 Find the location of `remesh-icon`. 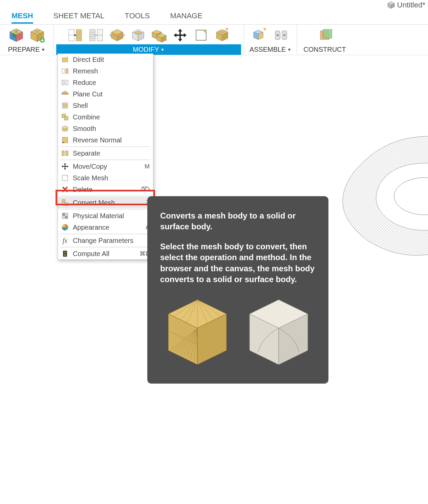

remesh-icon is located at coordinates (65, 71).